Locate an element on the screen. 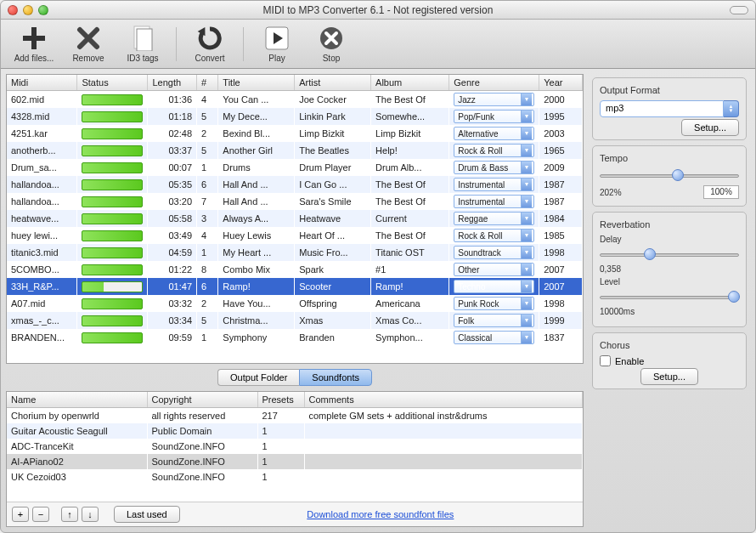  table-row: hallandoa...05:356Hall And ...I Can Go .… is located at coordinates (295, 184).